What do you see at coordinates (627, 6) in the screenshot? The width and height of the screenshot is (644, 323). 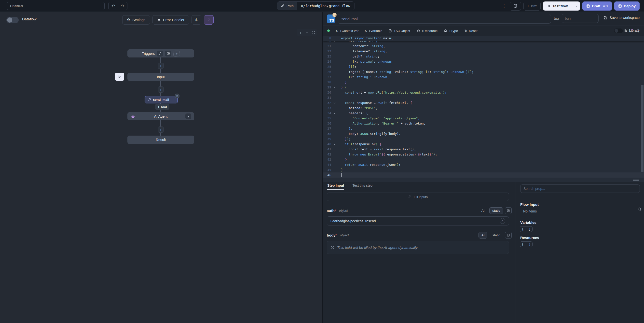 I see `deploy-button: Deploy` at bounding box center [627, 6].